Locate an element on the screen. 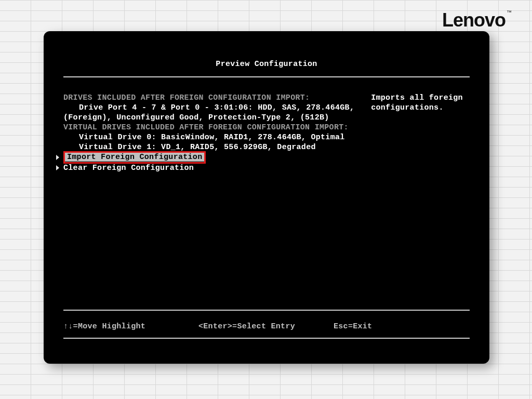 The height and width of the screenshot is (399, 532). menu-import: Import Foreign Configuration is located at coordinates (135, 157).